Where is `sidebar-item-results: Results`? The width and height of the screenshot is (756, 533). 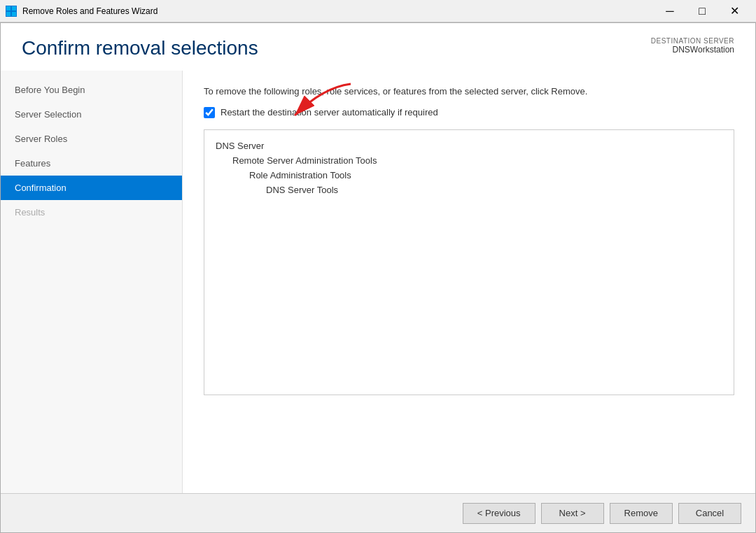 sidebar-item-results: Results is located at coordinates (91, 213).